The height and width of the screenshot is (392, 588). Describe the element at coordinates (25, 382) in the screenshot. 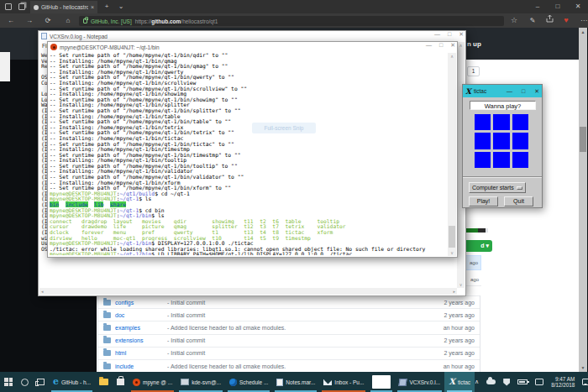

I see `cortana-button` at that location.